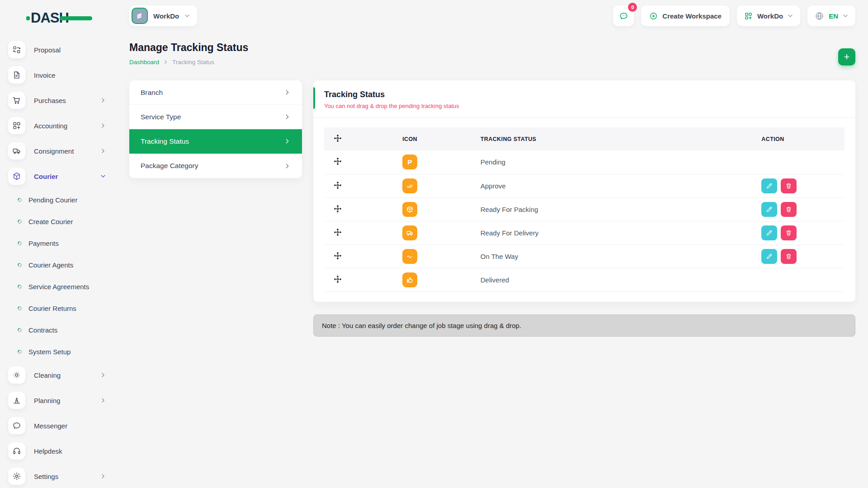 Image resolution: width=868 pixels, height=488 pixels. Describe the element at coordinates (584, 280) in the screenshot. I see `table-row-delivered: Delivered` at that location.